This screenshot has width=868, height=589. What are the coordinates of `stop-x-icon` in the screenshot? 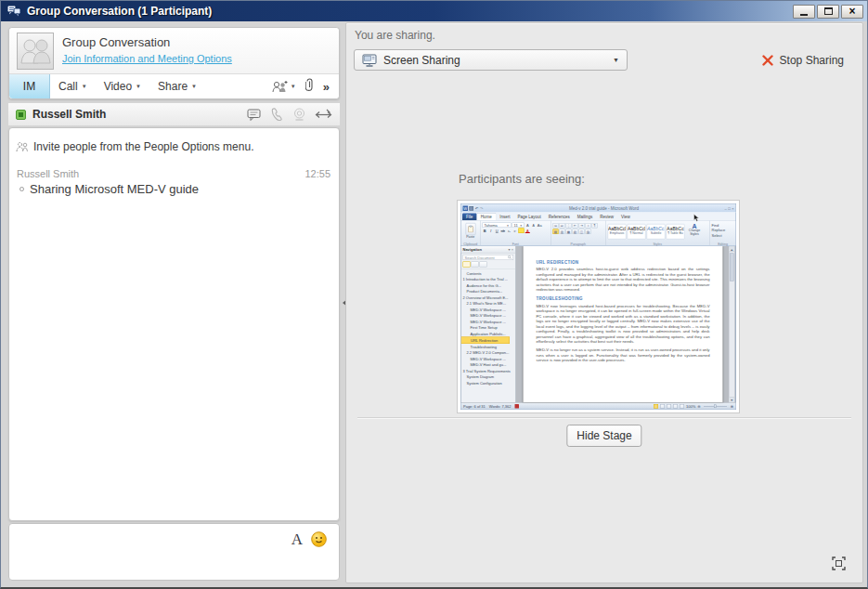 It's located at (768, 60).